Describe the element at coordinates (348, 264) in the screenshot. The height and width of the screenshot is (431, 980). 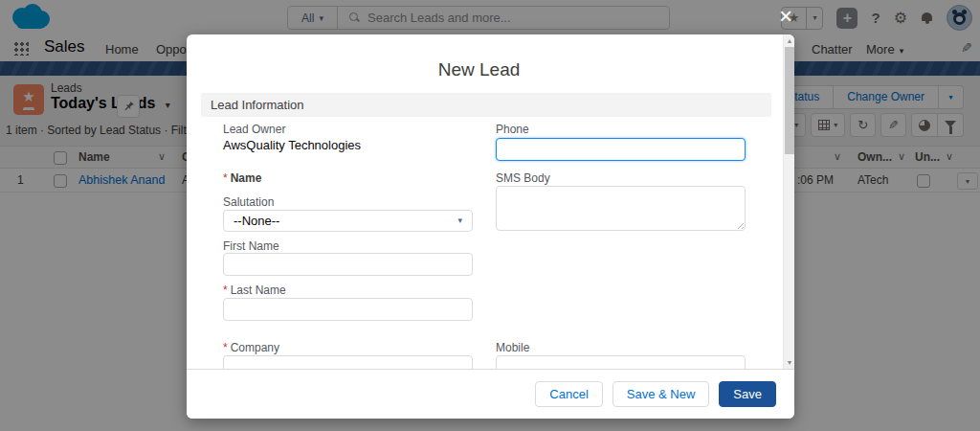
I see `first-name-input` at that location.